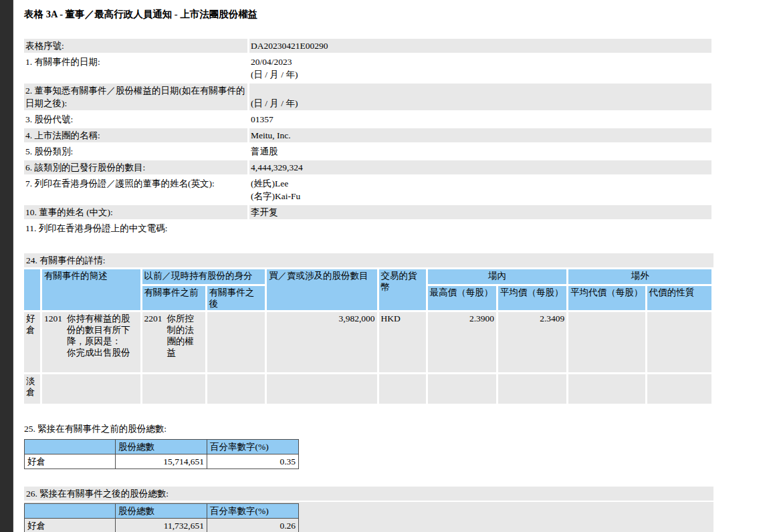 The width and height of the screenshot is (777, 532). What do you see at coordinates (606, 298) in the screenshot?
I see `header-avg-consideration: 平均代價（每股）` at bounding box center [606, 298].